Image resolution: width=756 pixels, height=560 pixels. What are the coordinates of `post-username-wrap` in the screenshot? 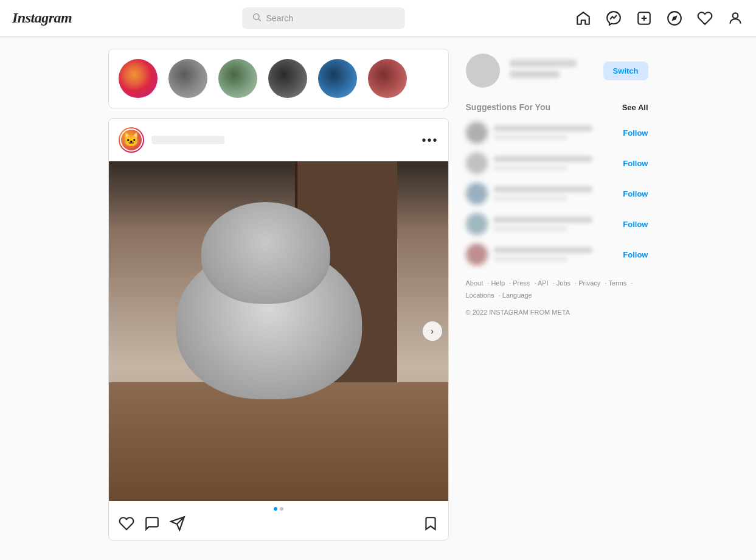 It's located at (283, 140).